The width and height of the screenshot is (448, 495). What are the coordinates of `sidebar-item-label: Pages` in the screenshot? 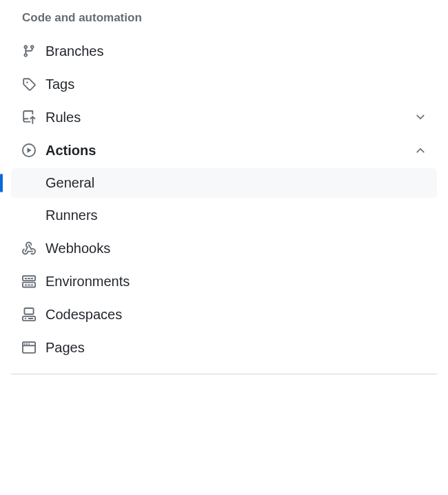 It's located at (236, 347).